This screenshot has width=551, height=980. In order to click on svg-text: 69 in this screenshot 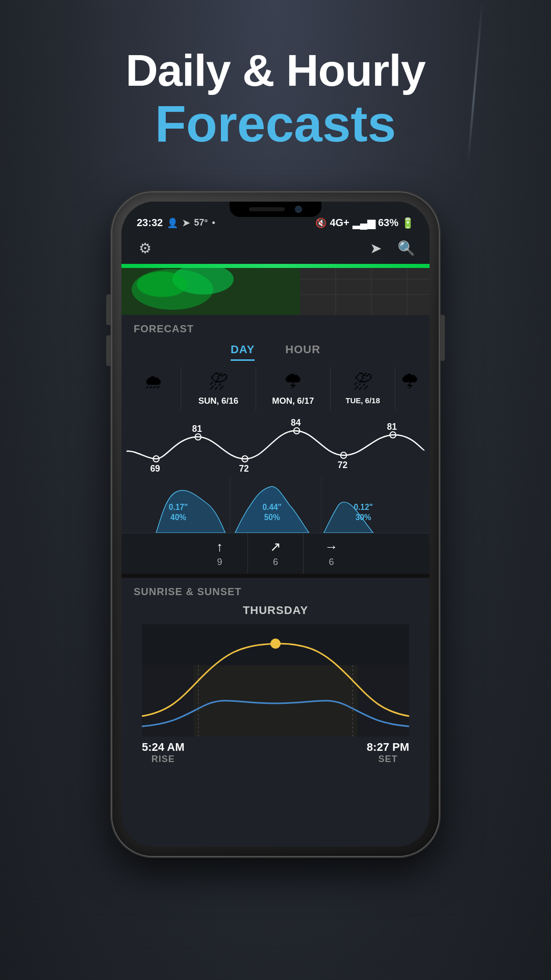, I will do `click(155, 469)`.